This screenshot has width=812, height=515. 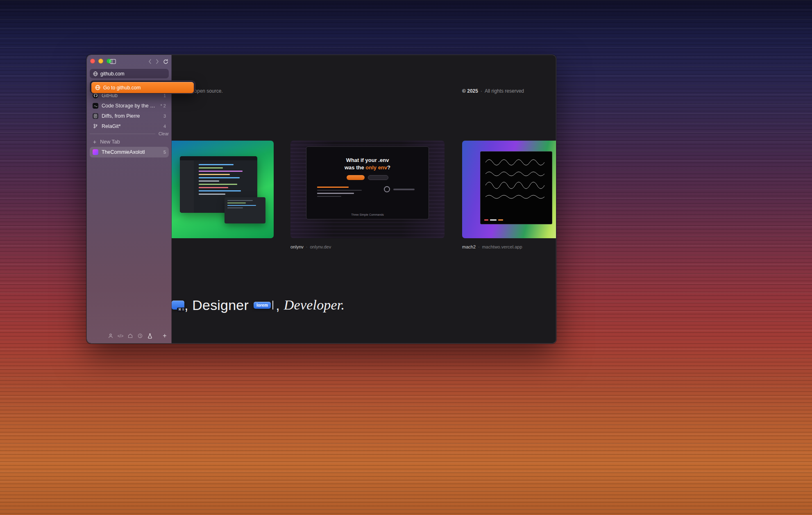 I want to click on refresh-icon, so click(x=166, y=62).